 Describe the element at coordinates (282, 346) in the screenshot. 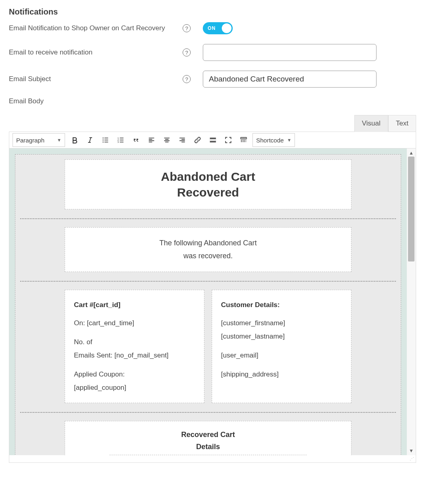

I see `customer-details-card: Customer Details: [customer_firstname] […` at that location.